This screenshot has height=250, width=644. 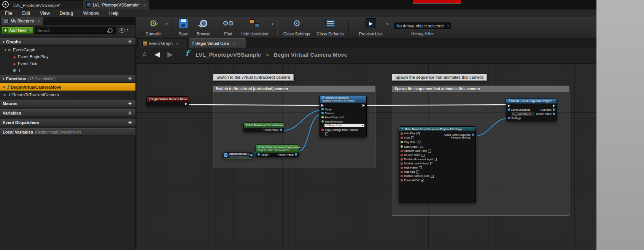 What do you see at coordinates (116, 5) in the screenshot?
I see `asset-tab-2: LVL_PixotopeVSSample* ×` at bounding box center [116, 5].